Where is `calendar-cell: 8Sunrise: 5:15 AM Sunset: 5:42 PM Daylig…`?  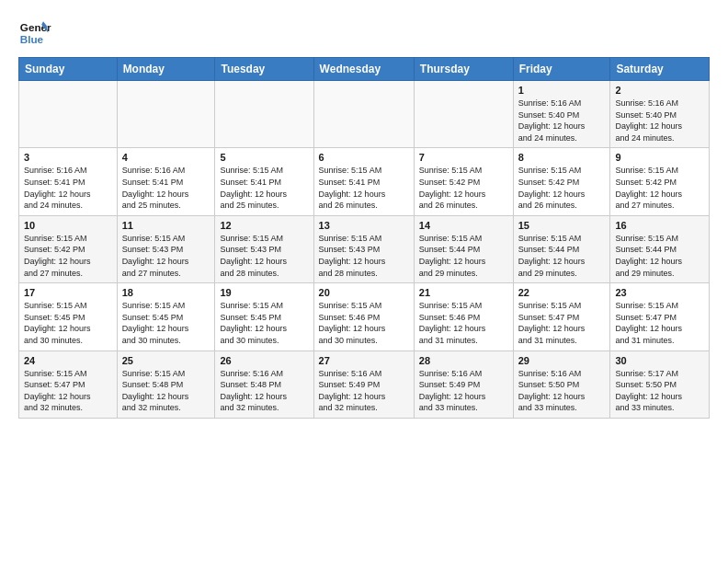
calendar-cell: 8Sunrise: 5:15 AM Sunset: 5:42 PM Daylig… is located at coordinates (562, 182).